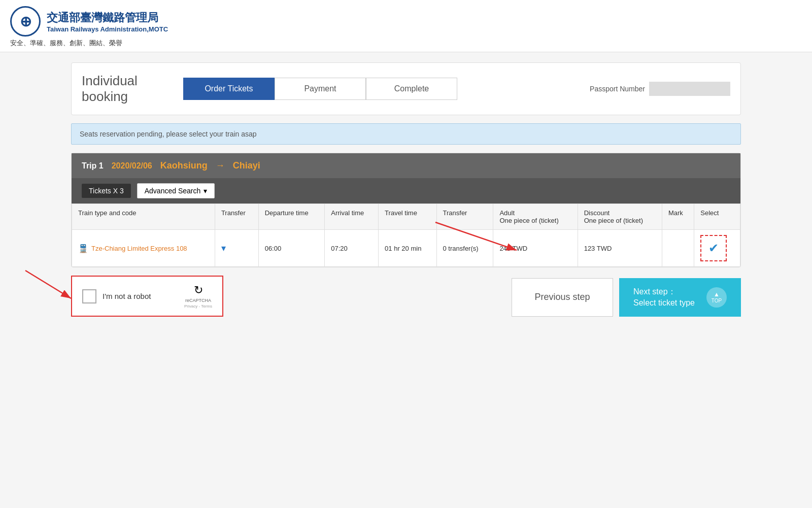  I want to click on previous-step-button: Previous step, so click(562, 297).